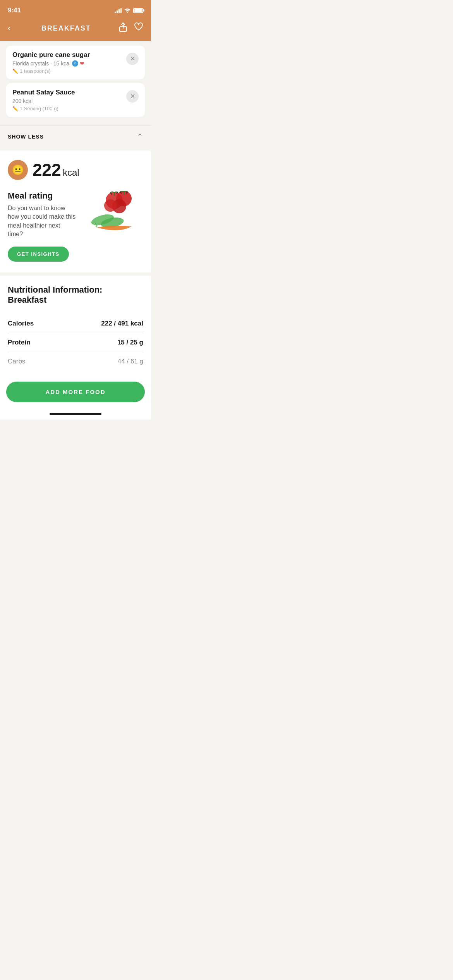 Image resolution: width=453 pixels, height=980 pixels. I want to click on battery-icon, so click(138, 11).